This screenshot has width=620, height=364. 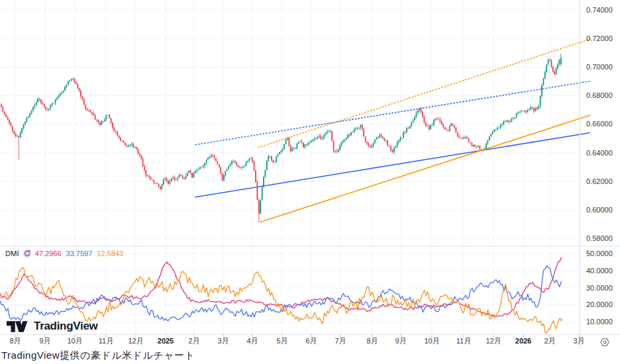 I want to click on dmi-legend: DMI 47.2966 33.7597 12.5843, so click(x=64, y=253).